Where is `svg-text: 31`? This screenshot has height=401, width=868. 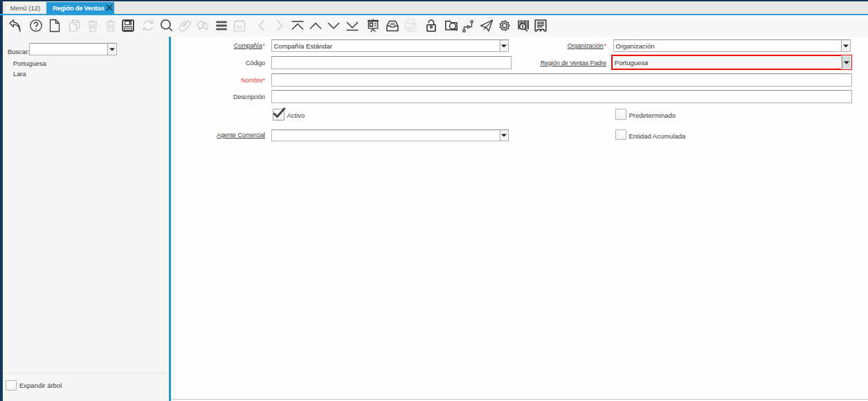 svg-text: 31 is located at coordinates (239, 28).